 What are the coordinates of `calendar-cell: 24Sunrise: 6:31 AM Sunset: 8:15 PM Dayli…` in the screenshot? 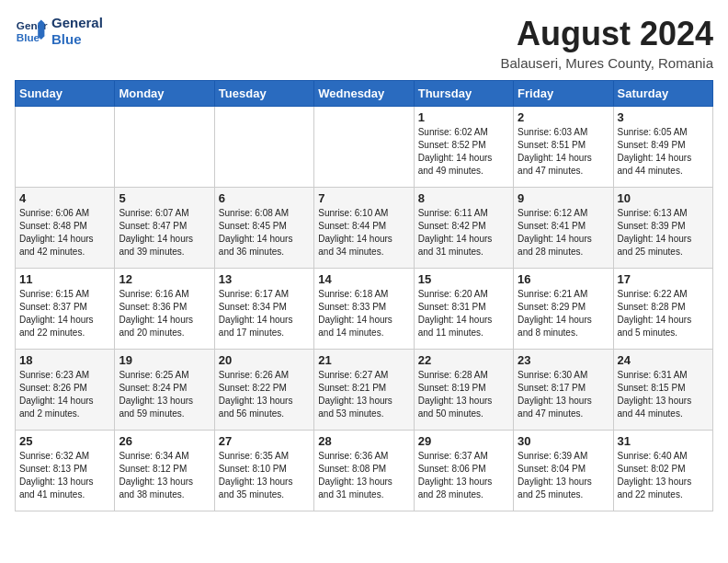 It's located at (663, 390).